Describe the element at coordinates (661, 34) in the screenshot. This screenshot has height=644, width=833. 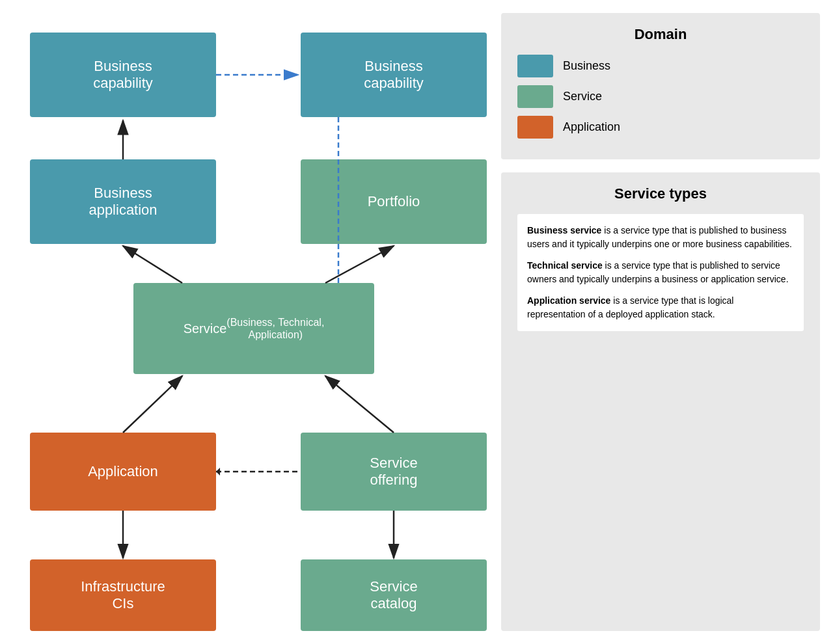
I see `domain-title: Domain` at that location.